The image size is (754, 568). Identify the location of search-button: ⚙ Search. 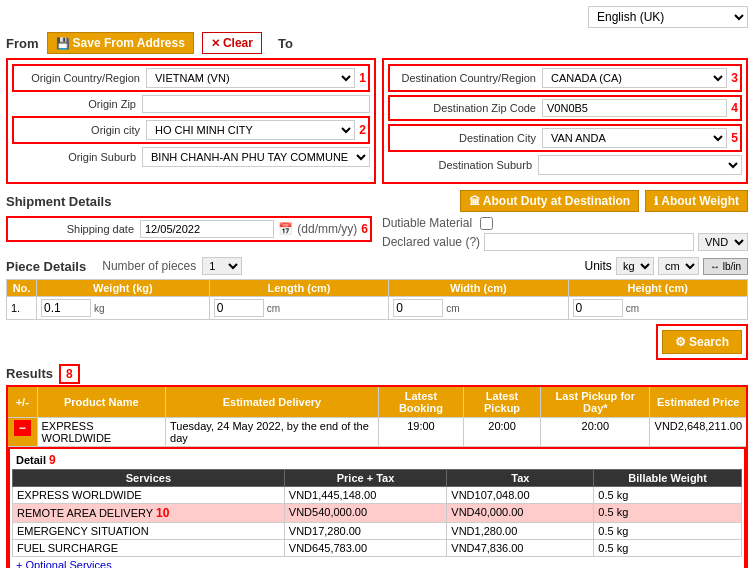
(702, 342).